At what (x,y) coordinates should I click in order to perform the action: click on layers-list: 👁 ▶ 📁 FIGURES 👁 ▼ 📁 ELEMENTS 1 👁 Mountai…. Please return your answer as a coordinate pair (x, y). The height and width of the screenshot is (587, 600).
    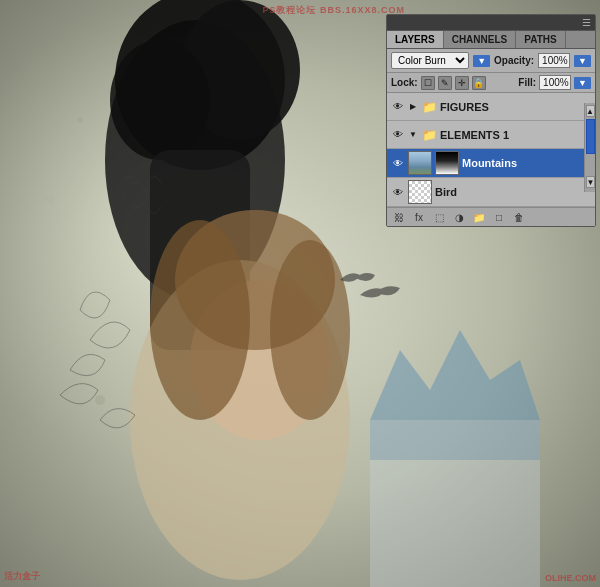
    Looking at the image, I should click on (491, 150).